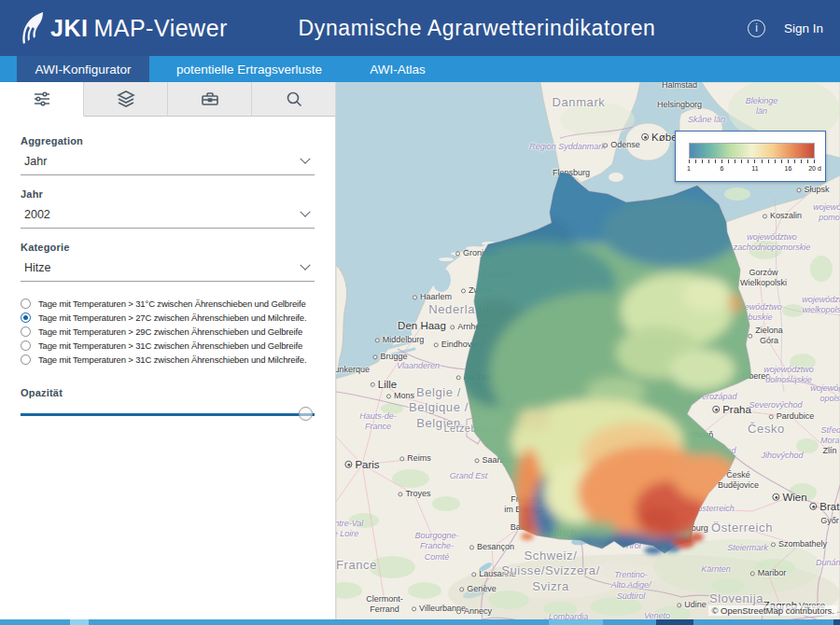 The width and height of the screenshot is (840, 625). Describe the element at coordinates (736, 599) in the screenshot. I see `map-label: Slovenija` at that location.